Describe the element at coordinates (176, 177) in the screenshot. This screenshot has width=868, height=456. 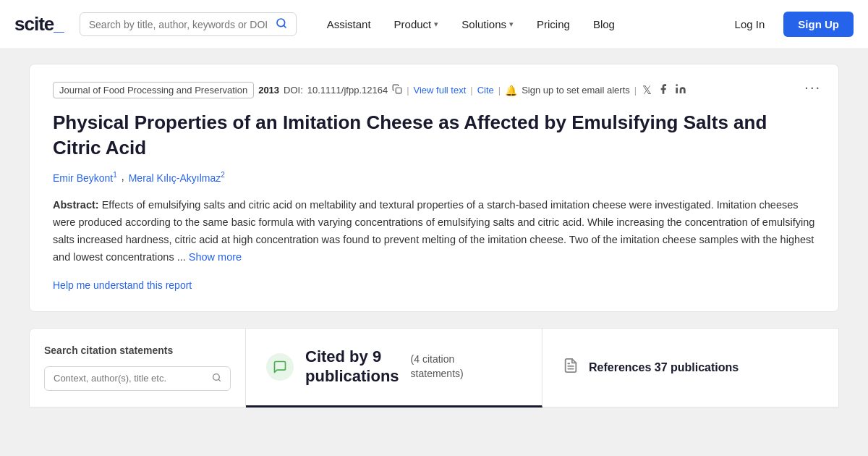
I see `author-2: Meral Kılıç-Akyılmaz2` at that location.